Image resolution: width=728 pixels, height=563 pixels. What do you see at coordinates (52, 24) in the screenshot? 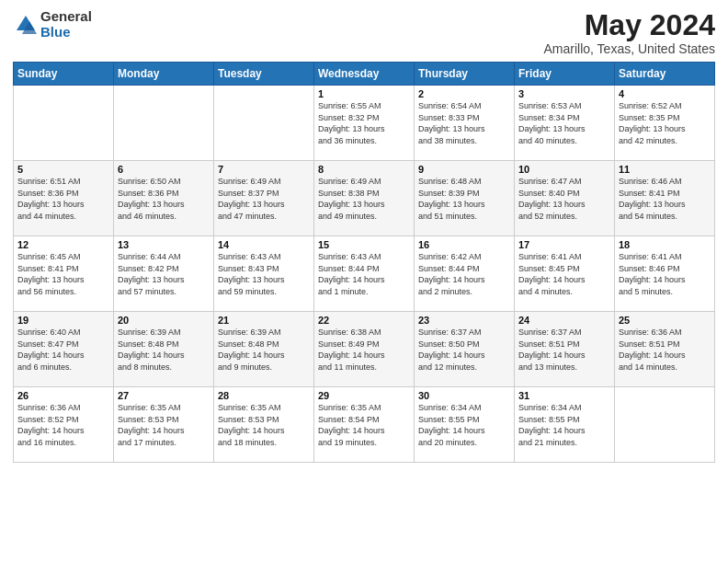
I see `logo: General Blue` at bounding box center [52, 24].